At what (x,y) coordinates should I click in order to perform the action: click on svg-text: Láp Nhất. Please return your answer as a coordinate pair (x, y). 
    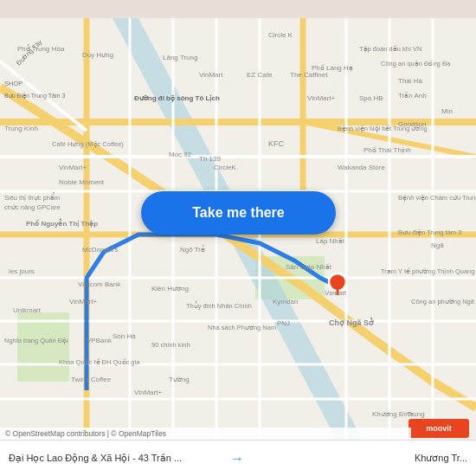
    Looking at the image, I should click on (331, 241).